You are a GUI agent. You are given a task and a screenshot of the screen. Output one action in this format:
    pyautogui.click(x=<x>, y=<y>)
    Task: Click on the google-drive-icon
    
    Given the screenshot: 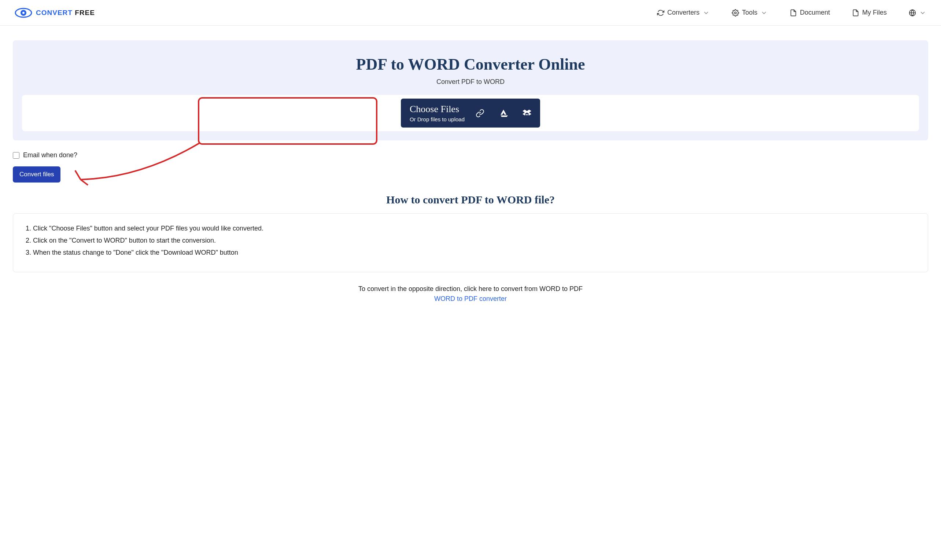 What is the action you would take?
    pyautogui.click(x=503, y=113)
    